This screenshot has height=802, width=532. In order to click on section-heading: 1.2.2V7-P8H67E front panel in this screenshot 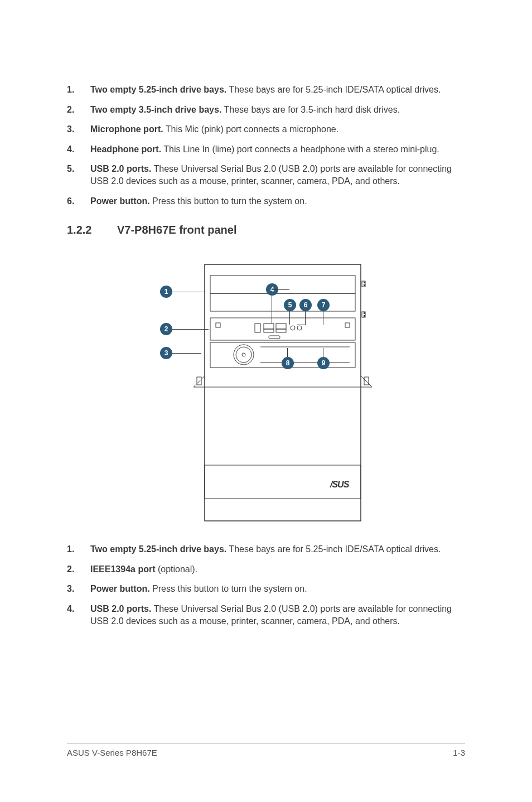, I will do `click(266, 230)`.